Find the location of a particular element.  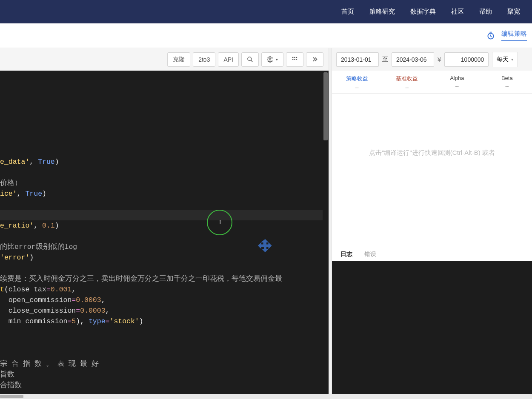

collapse-button is located at coordinates (315, 60).